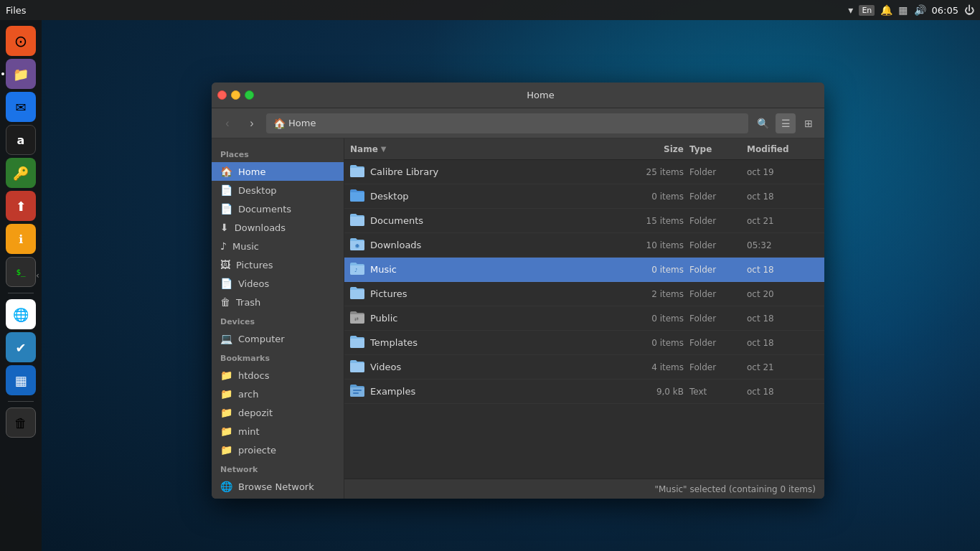 This screenshot has height=551, width=980. What do you see at coordinates (657, 392) in the screenshot?
I see `file-size: 9,0 kB` at bounding box center [657, 392].